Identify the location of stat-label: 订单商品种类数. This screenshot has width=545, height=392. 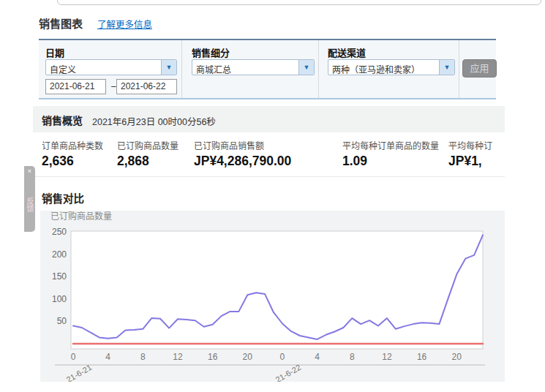
(72, 145).